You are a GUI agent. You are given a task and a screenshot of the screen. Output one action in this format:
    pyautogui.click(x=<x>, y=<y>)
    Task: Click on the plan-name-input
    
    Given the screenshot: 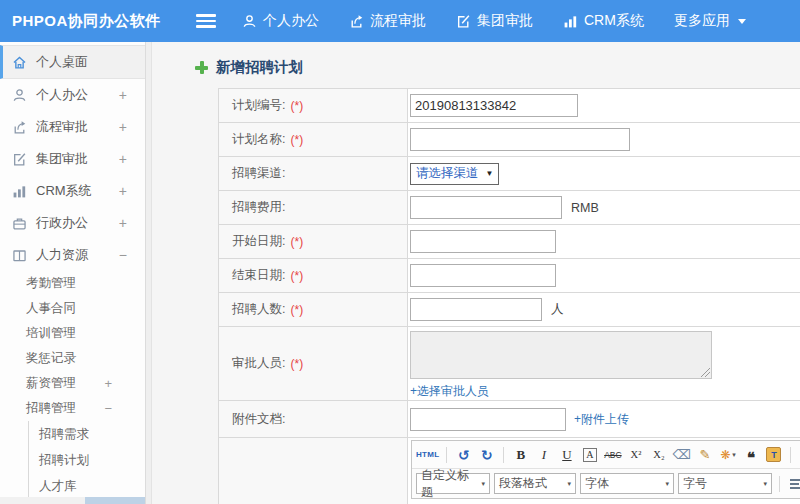 What is the action you would take?
    pyautogui.click(x=520, y=140)
    